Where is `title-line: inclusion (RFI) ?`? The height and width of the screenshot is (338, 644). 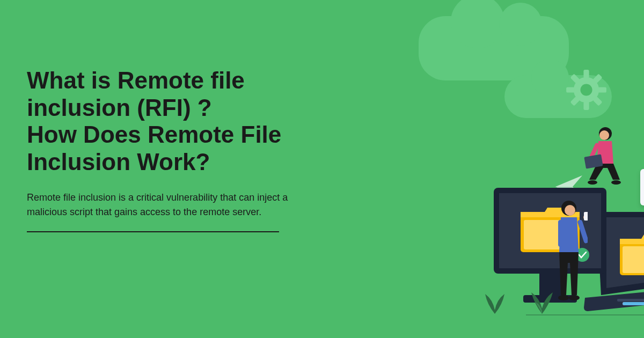 title-line: inclusion (RFI) ? is located at coordinates (119, 107).